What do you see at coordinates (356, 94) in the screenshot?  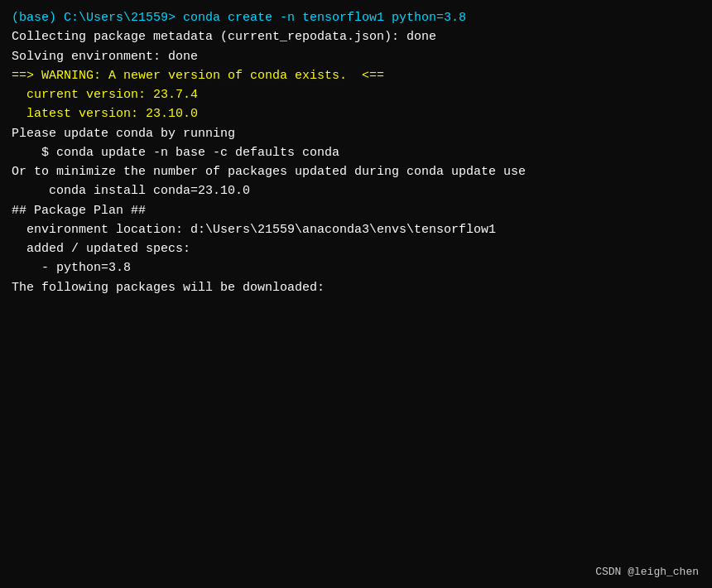 I see `terminal-line: current version: 23.7.4` at bounding box center [356, 94].